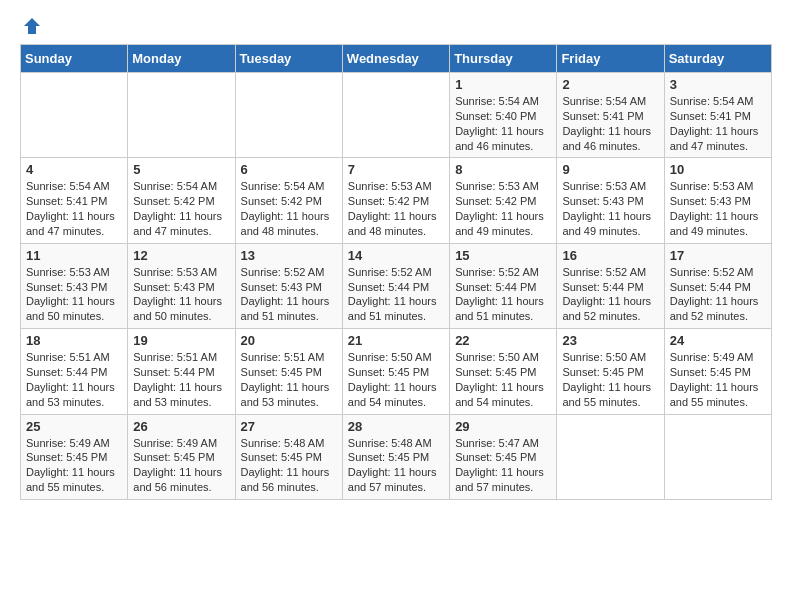 Image resolution: width=792 pixels, height=612 pixels. I want to click on day-number: 3, so click(718, 84).